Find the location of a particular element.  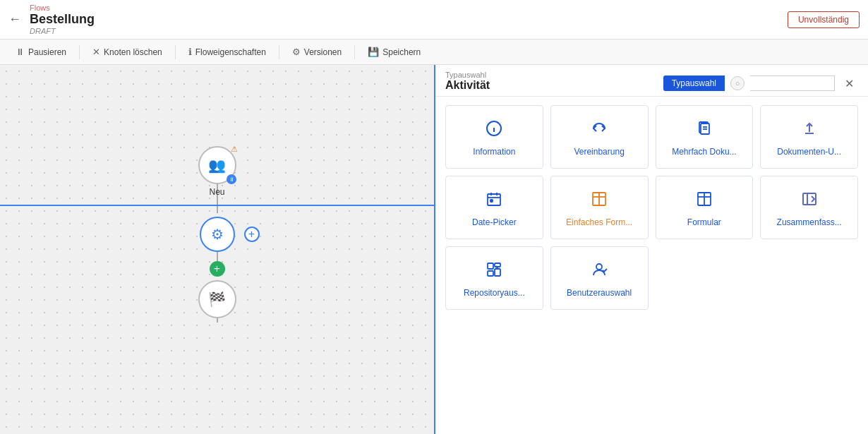

title-block: Flows Bestellung DRAFT is located at coordinates (62, 20).